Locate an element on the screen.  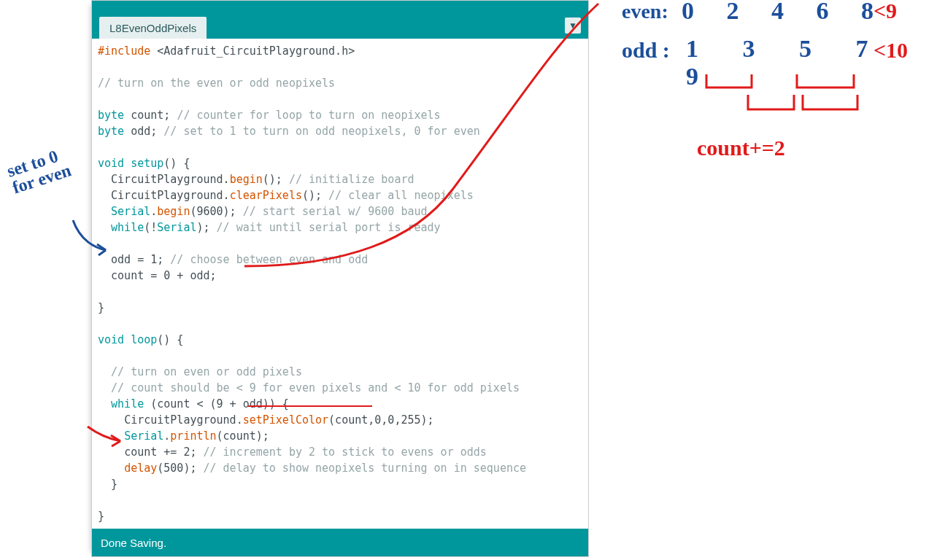
ide-header-strip is located at coordinates (340, 7).